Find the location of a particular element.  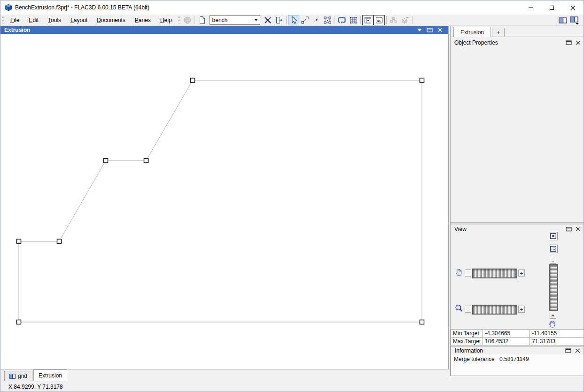

minimize-icon is located at coordinates (531, 8).